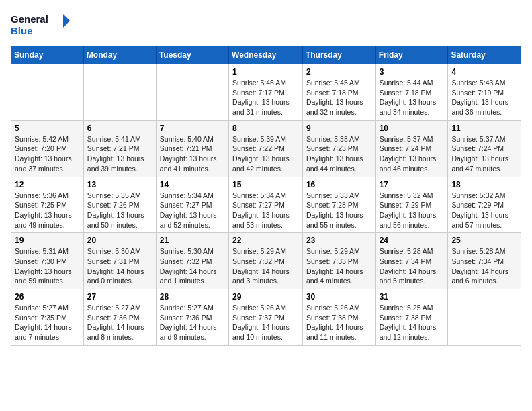 Image resolution: width=532 pixels, height=411 pixels. Describe the element at coordinates (120, 154) in the screenshot. I see `day-info: Sunrise: 5:41 AM Sunset: 7:21 PM Dayligh…` at that location.